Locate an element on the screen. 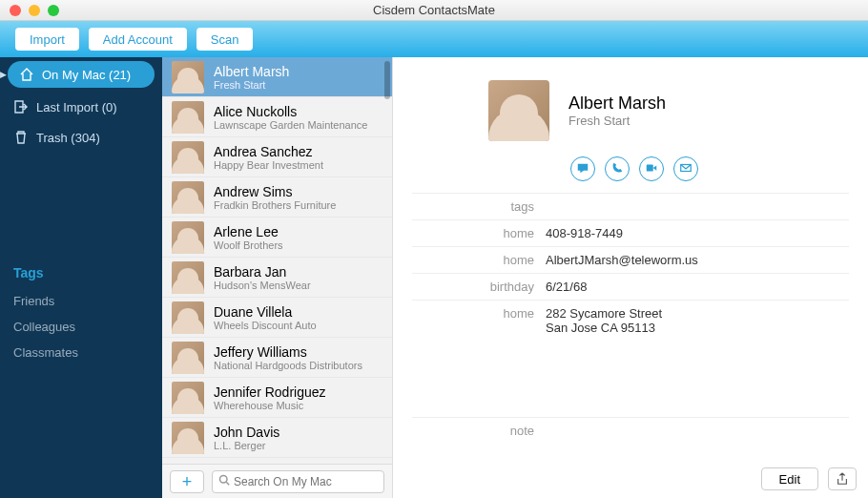 This screenshot has width=868, height=498. contact-row-name: Barbara Jan is located at coordinates (262, 272).